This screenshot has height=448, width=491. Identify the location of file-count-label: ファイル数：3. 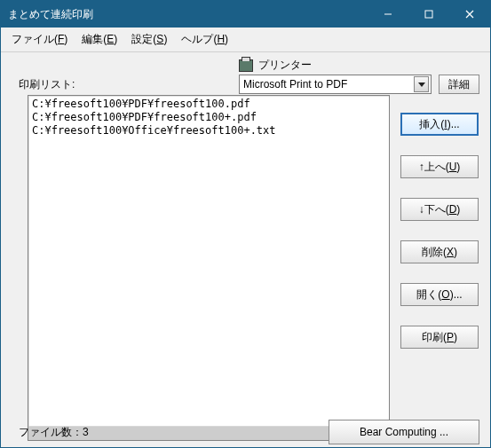
(53, 433).